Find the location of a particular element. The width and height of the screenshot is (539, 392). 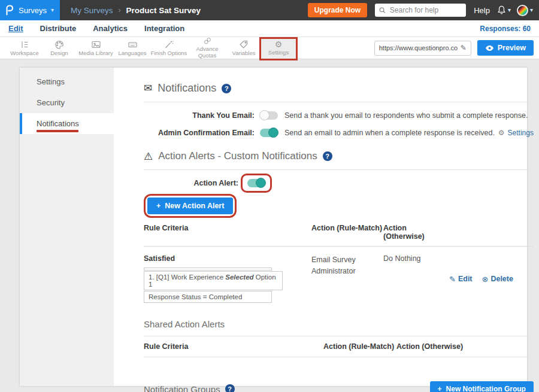

edit-alert-link: ✎ Edit is located at coordinates (461, 279).